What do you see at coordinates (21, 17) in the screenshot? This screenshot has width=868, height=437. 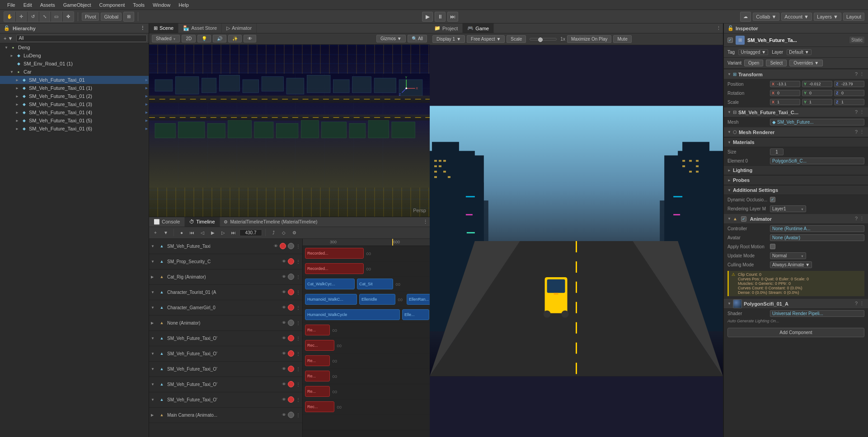 I see `move-tool-btn: ✛` at bounding box center [21, 17].